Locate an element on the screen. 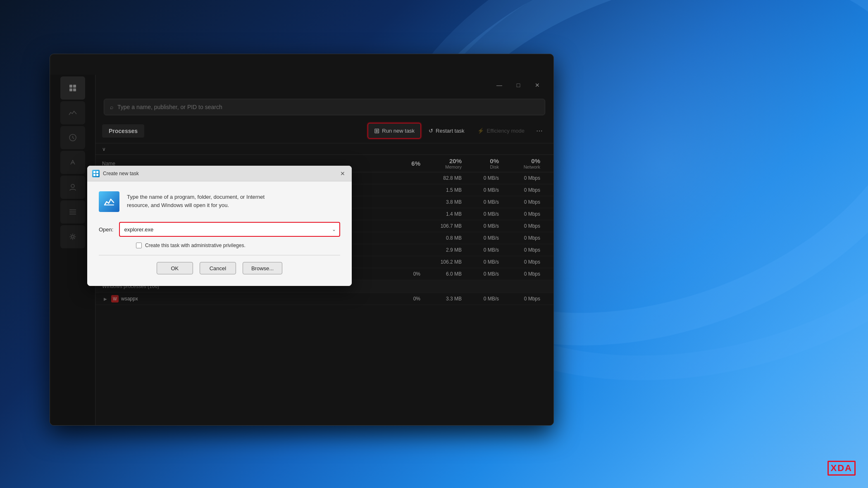 Image resolution: width=868 pixels, height=488 pixels. dialog-open-input is located at coordinates (230, 229).